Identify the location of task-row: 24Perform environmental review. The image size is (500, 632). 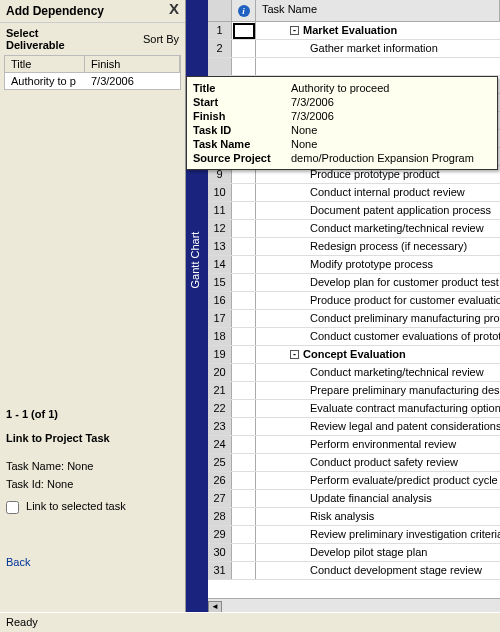
(354, 445).